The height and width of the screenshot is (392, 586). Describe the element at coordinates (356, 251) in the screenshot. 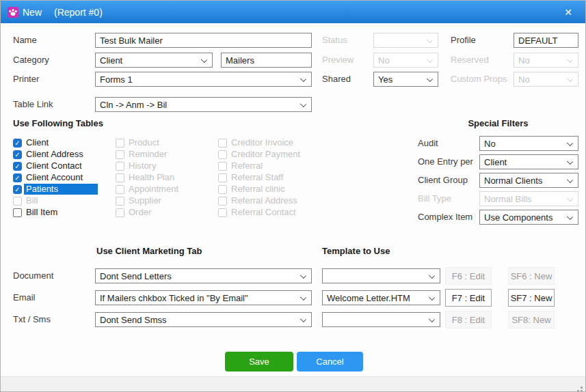

I see `template-to-use-header: Template to Use` at that location.